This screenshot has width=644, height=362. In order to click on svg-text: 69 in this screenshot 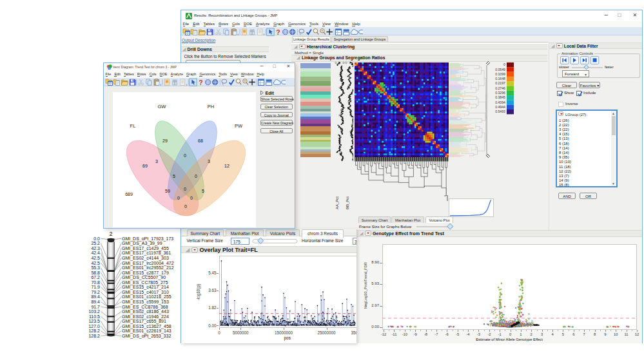, I will do `click(145, 166)`.